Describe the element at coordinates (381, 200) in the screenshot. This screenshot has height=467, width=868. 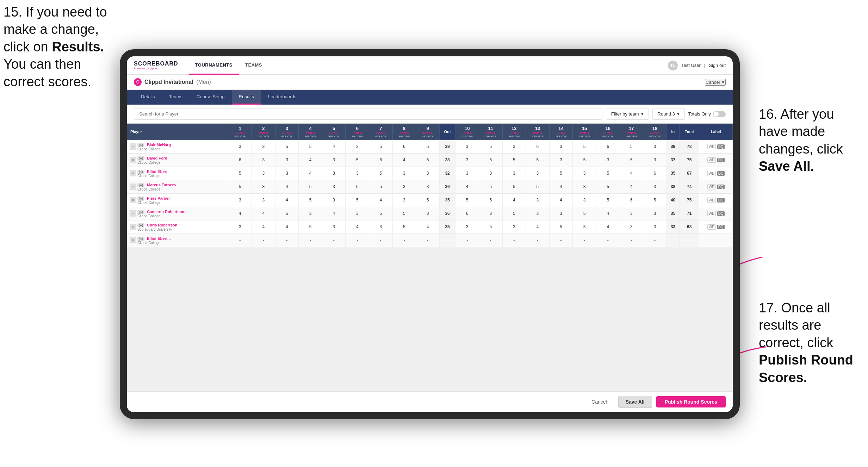
I see `hole-7-score: 4` at that location.